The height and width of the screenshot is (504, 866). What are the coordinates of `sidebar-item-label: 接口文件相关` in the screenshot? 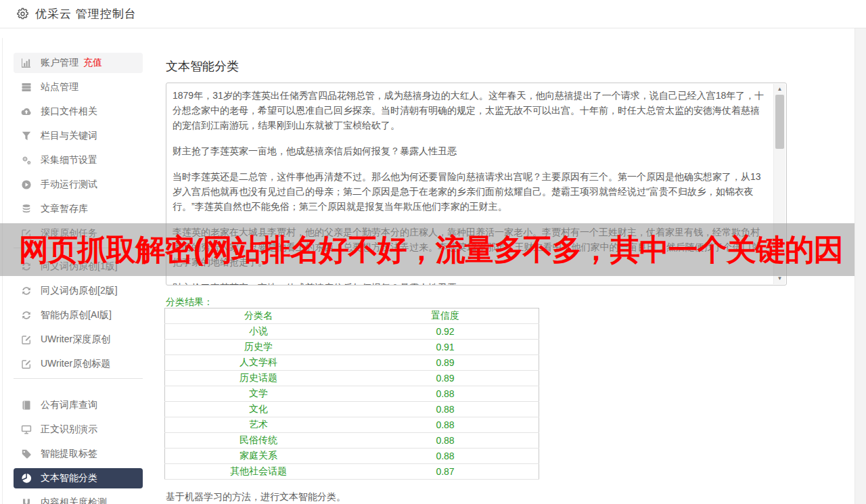 It's located at (69, 112).